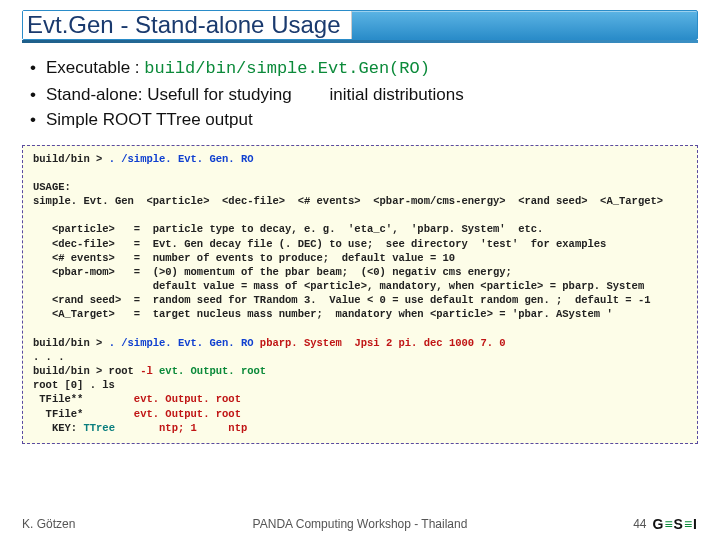 The image size is (720, 540). Describe the element at coordinates (640, 524) in the screenshot. I see `footer-page: 44` at that location.